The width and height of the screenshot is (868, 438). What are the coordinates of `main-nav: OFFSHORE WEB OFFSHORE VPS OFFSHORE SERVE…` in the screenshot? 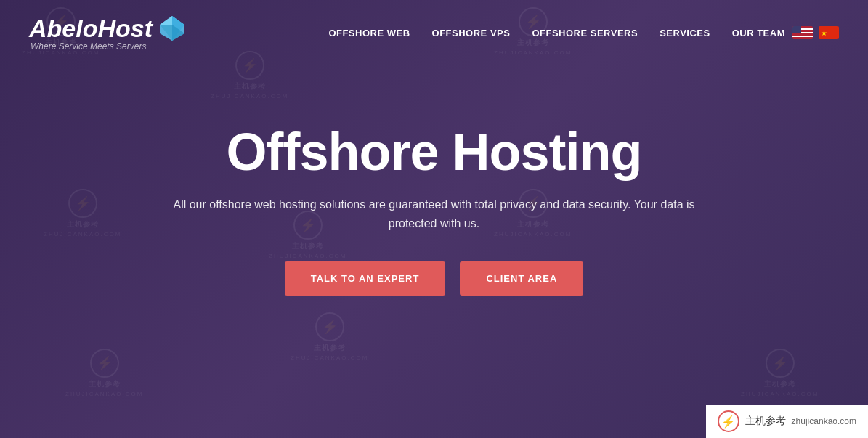 It's located at (556, 33).